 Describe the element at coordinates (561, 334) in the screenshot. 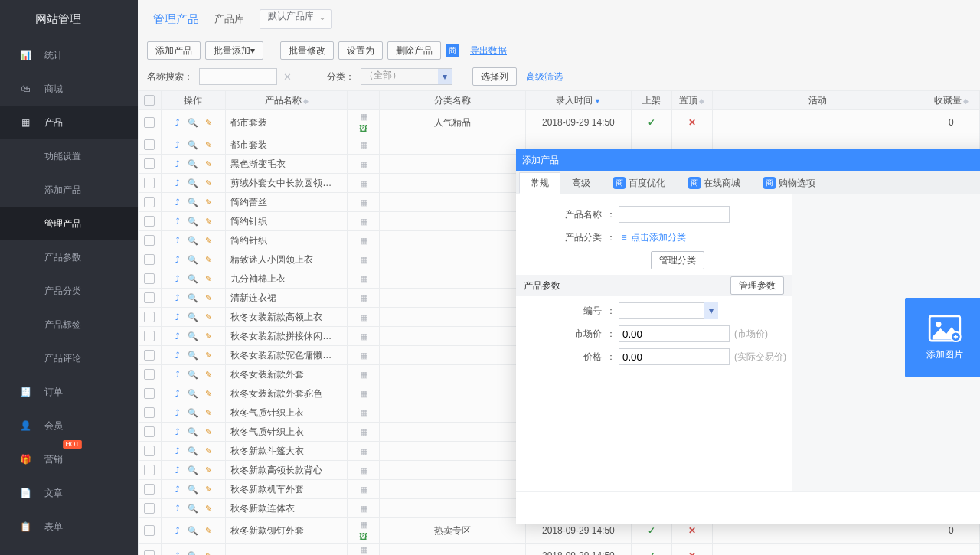

I see `market-price-label: 市场价` at that location.